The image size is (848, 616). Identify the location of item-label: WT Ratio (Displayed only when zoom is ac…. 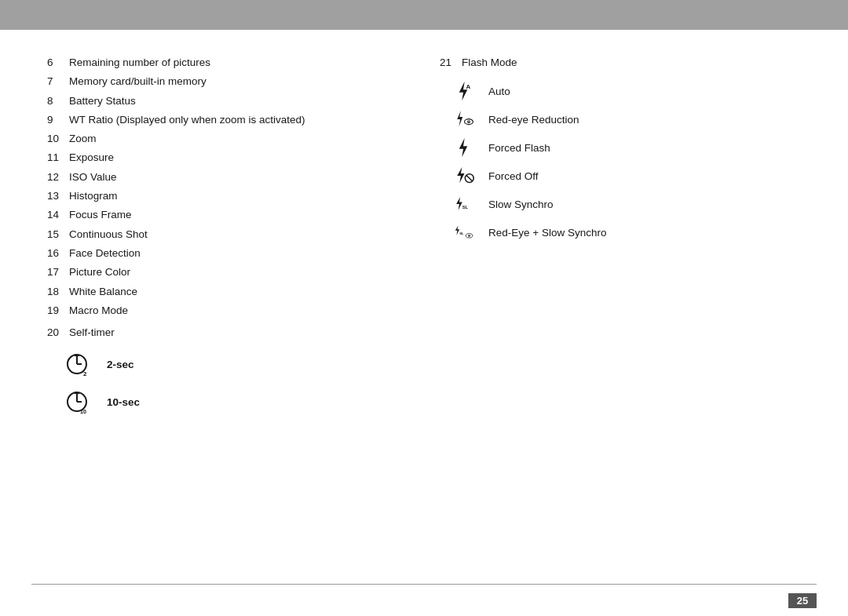
(187, 120).